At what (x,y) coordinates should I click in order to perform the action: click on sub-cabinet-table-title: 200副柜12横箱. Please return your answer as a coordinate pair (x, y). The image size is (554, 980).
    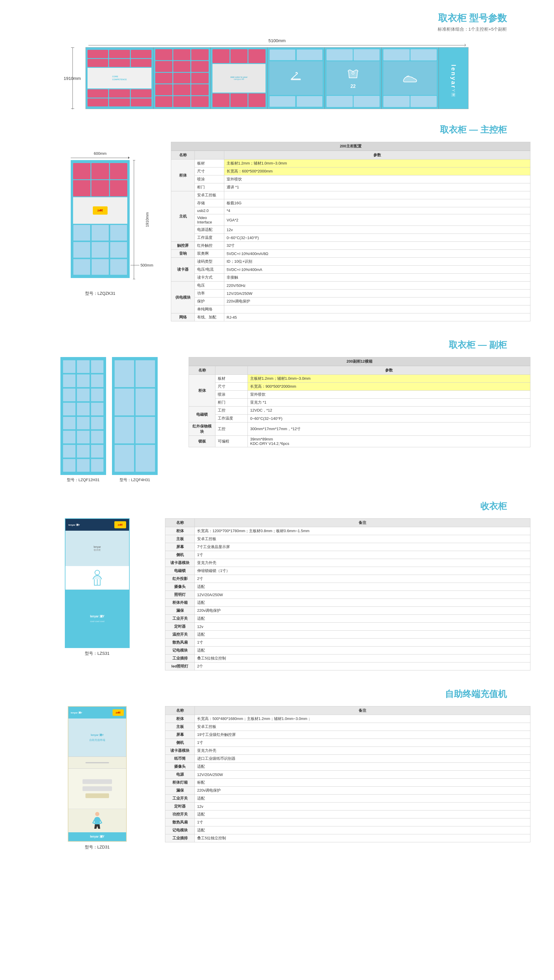
    Looking at the image, I should click on (360, 362).